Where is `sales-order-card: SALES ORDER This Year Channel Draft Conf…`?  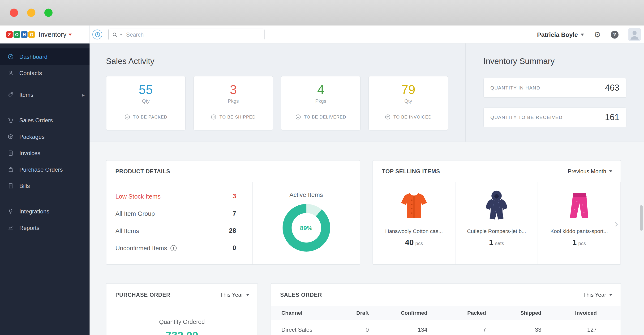
sales-order-card: SALES ORDER This Year Channel Draft Conf… is located at coordinates (446, 309).